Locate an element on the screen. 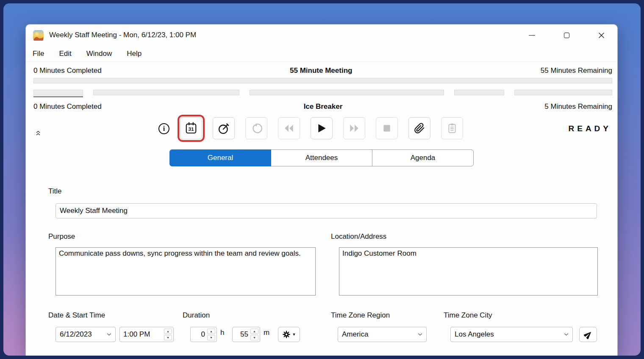  hours-unit-label: h is located at coordinates (222, 333).